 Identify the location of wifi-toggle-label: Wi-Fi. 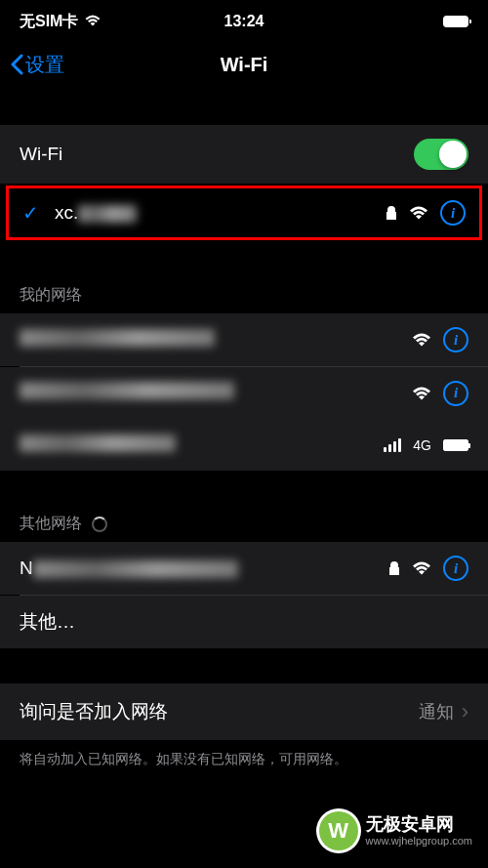
(217, 154).